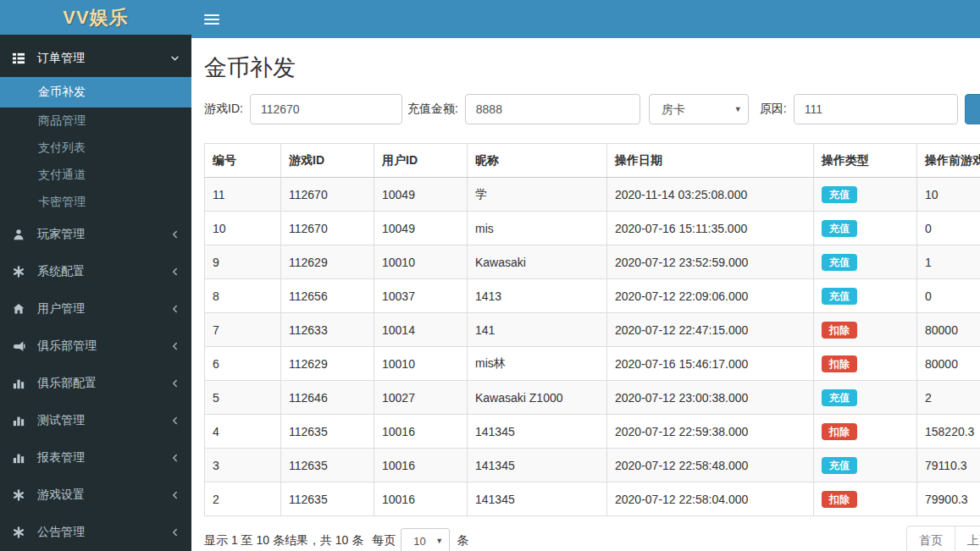 The width and height of the screenshot is (980, 551). What do you see at coordinates (876, 109) in the screenshot?
I see `reason-input` at bounding box center [876, 109].